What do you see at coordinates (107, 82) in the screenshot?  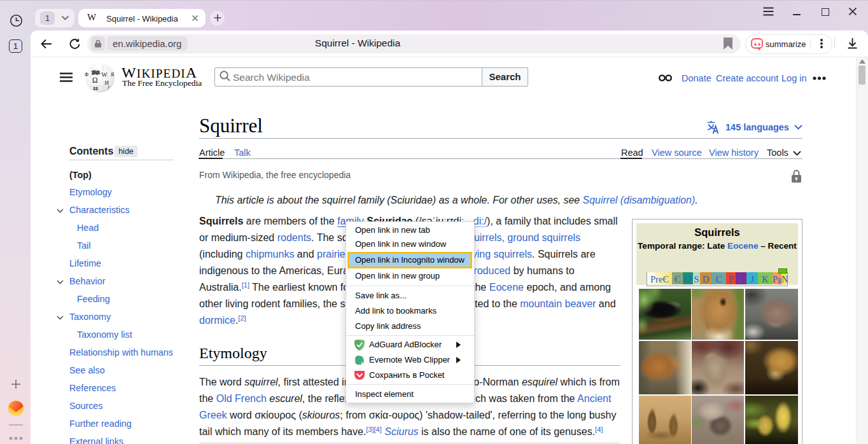 I see `svg-text: И` at bounding box center [107, 82].